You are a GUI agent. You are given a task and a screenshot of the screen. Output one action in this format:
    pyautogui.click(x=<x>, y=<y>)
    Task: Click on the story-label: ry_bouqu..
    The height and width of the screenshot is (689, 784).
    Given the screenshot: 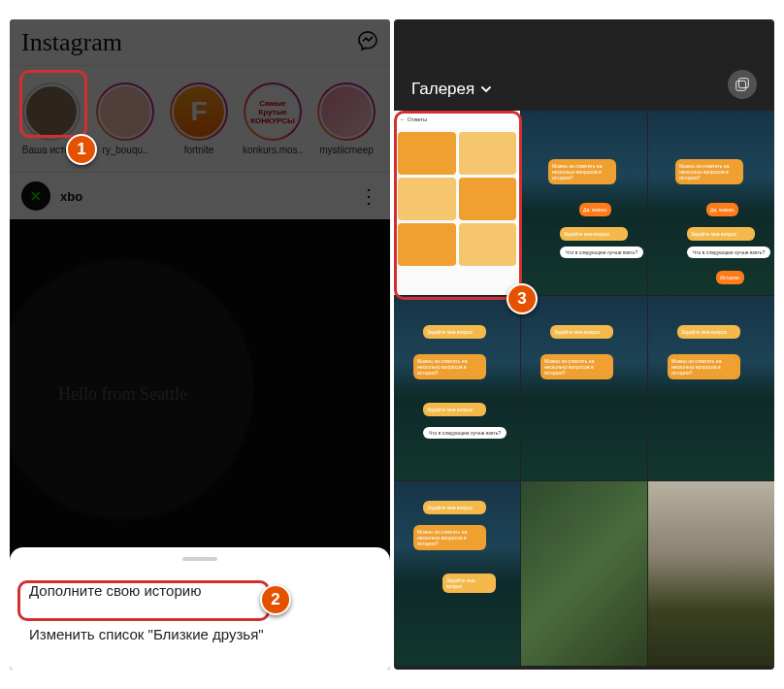 What is the action you would take?
    pyautogui.click(x=124, y=149)
    